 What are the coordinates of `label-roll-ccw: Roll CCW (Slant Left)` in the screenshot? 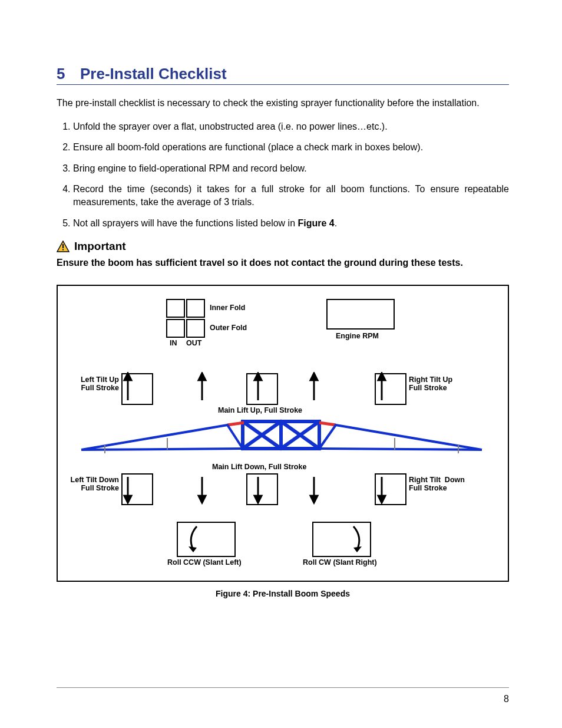 It's located at (204, 562).